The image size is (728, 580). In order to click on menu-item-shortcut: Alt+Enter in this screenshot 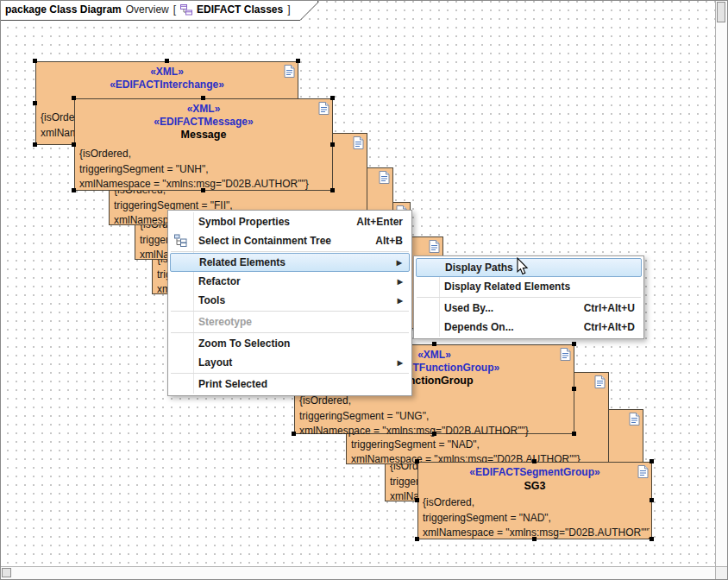, I will do `click(372, 222)`.